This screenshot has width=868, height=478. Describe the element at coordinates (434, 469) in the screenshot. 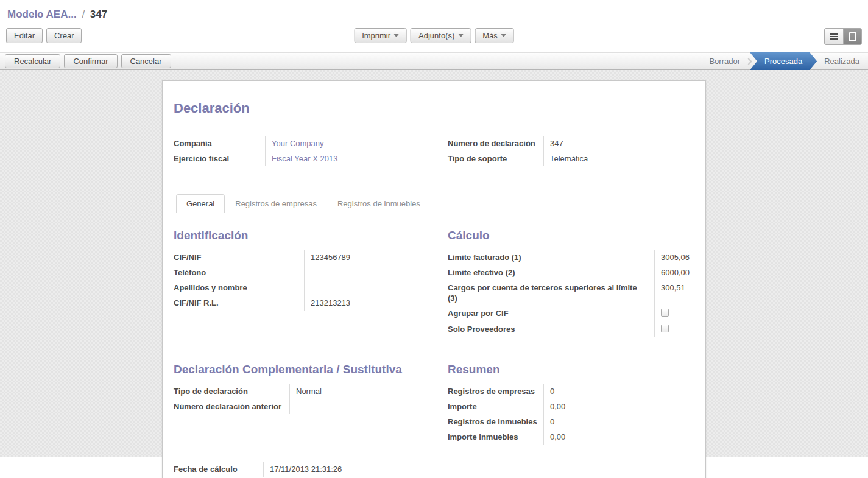

I see `footer-field-row: Fecha de cálculo 17/11/2013 21:31:26` at that location.